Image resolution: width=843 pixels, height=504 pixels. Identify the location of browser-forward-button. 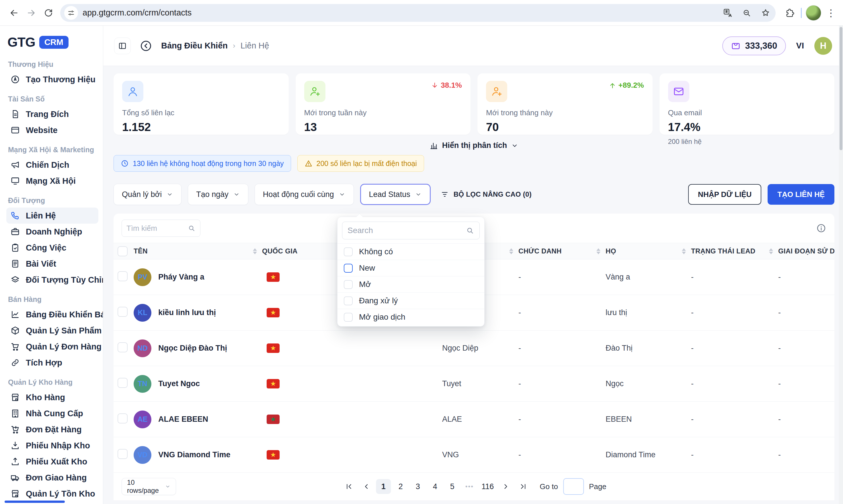
(31, 13).